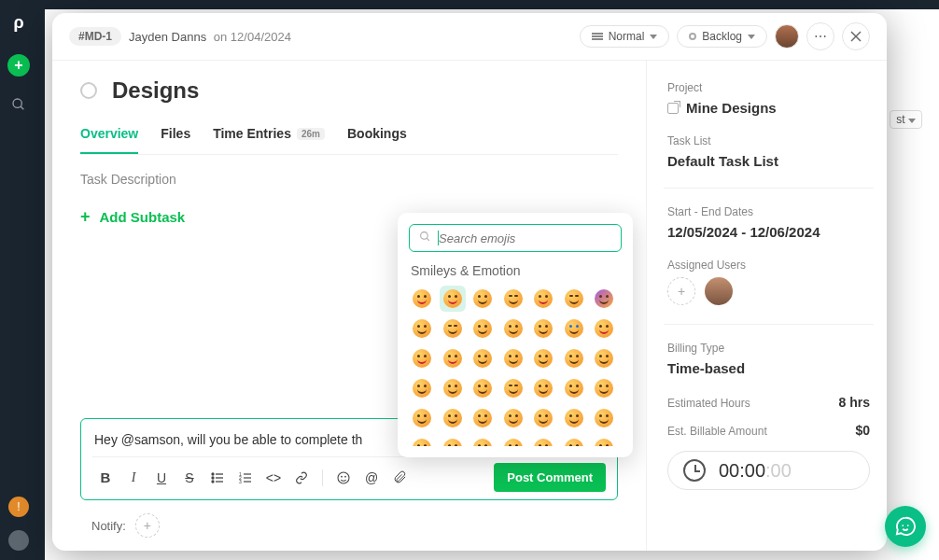  What do you see at coordinates (161, 478) in the screenshot?
I see `underline-button: U` at bounding box center [161, 478].